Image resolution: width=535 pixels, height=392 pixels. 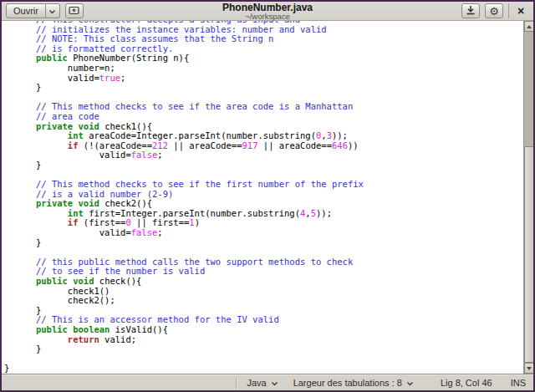 I want to click on save-icon, so click(x=471, y=11).